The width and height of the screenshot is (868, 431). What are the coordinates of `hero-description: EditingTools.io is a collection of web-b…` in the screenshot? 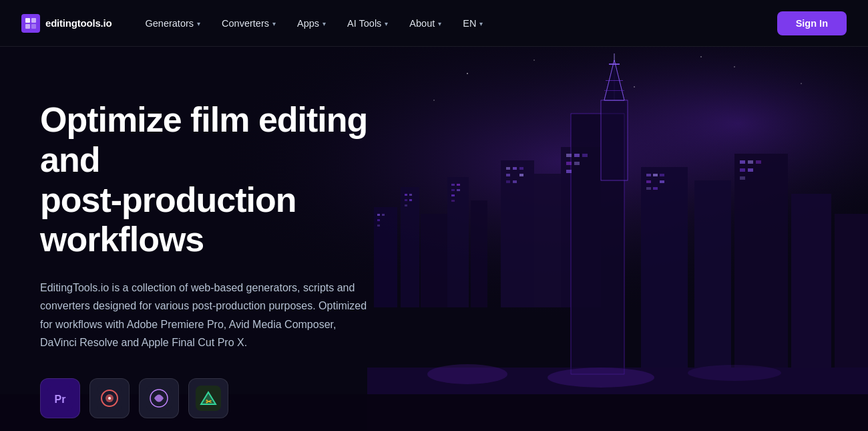 It's located at (204, 315).